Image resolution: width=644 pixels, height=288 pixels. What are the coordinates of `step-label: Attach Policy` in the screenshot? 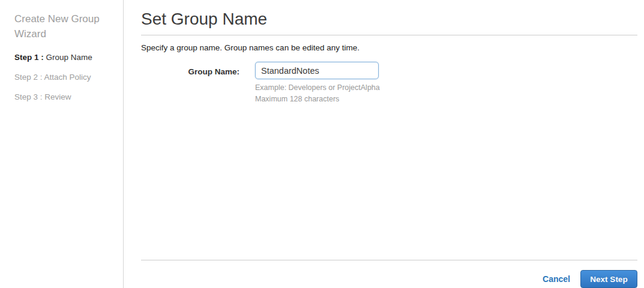 It's located at (68, 77).